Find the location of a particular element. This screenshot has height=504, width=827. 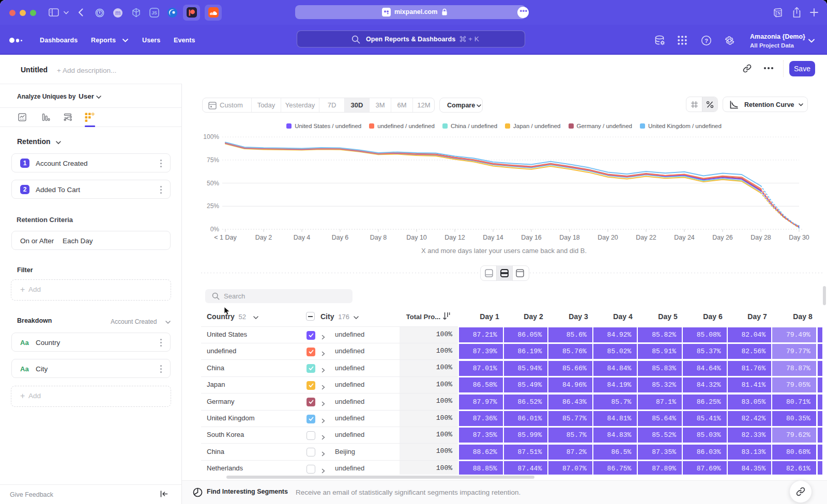

svg-text: 75% is located at coordinates (213, 160).